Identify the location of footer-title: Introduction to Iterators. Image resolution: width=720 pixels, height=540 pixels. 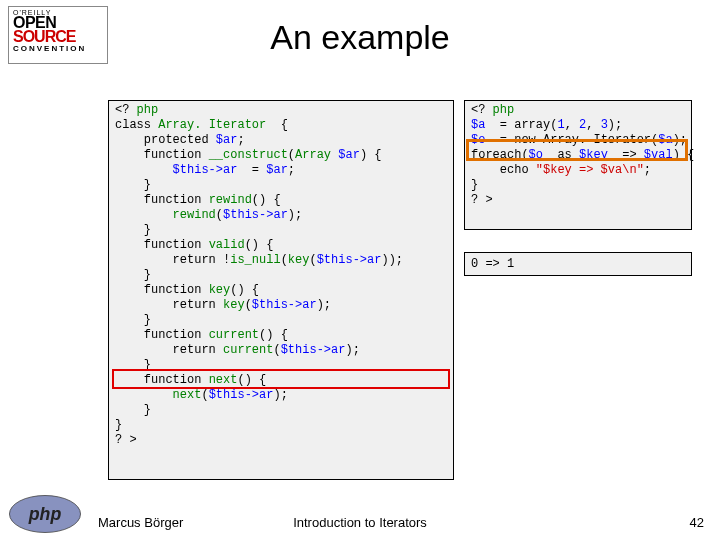
(360, 522).